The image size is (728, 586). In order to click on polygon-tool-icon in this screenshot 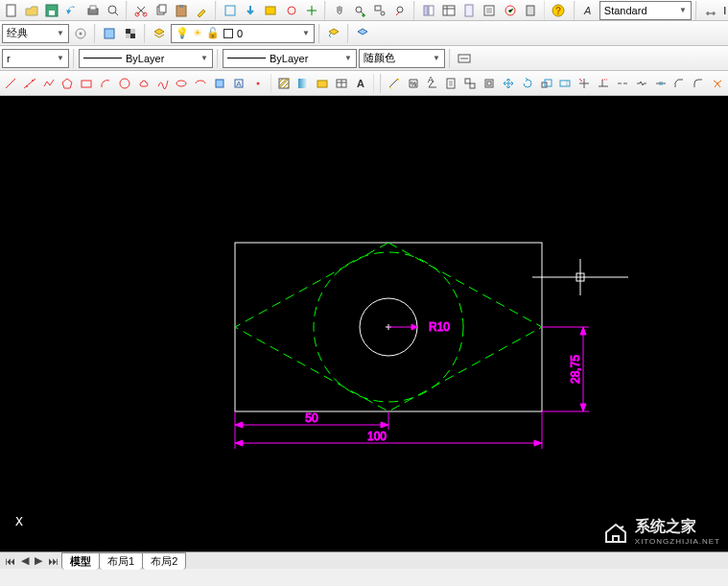, I will do `click(67, 83)`.